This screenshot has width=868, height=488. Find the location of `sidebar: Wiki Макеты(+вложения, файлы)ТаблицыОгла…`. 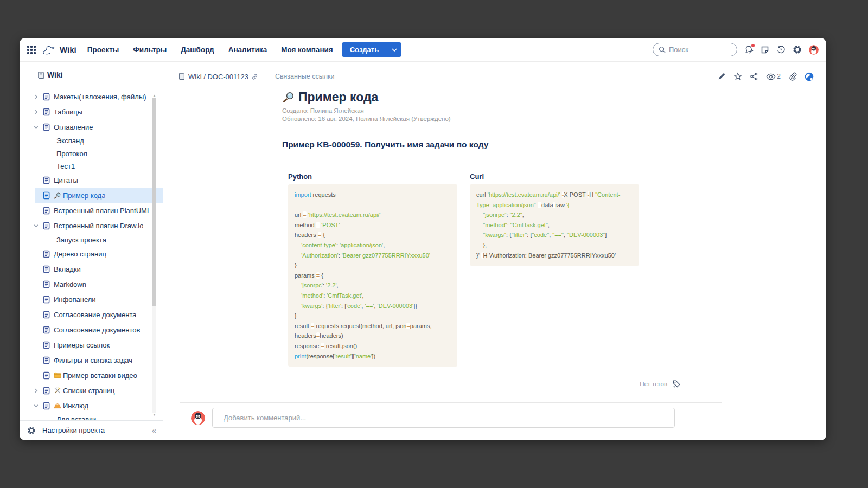

sidebar: Wiki Макеты(+вложения, файлы)ТаблицыОгла… is located at coordinates (91, 251).